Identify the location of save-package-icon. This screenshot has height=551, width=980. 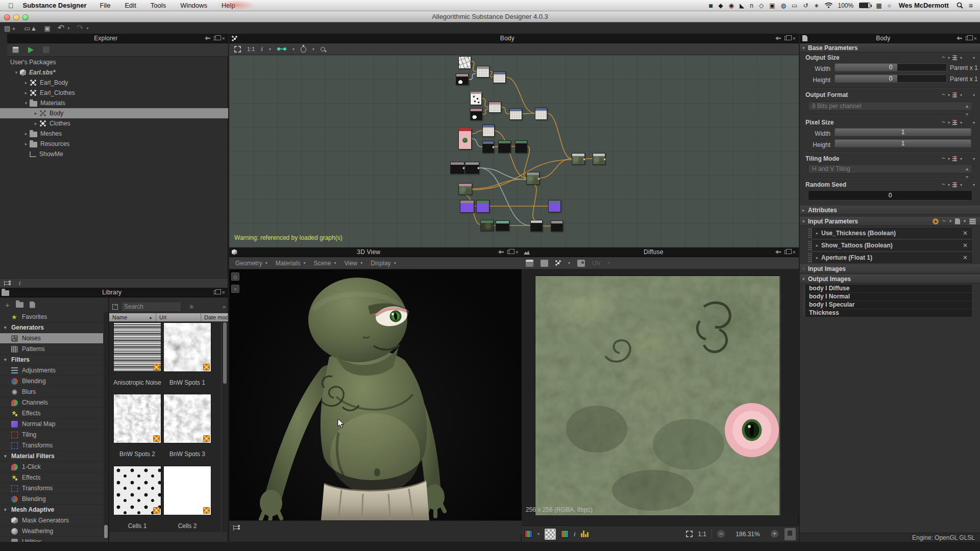
(15, 50).